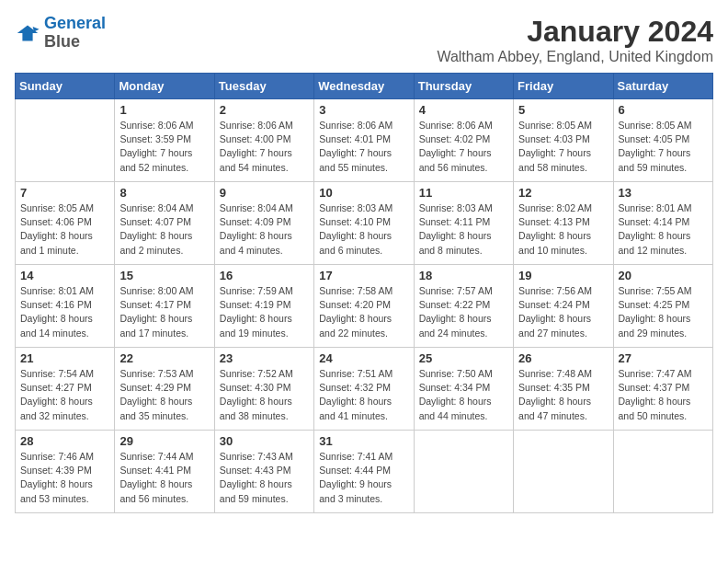 This screenshot has height=563, width=728. What do you see at coordinates (364, 141) in the screenshot?
I see `calendar-week-1: 1Sunrise: 8:06 AMSunset: 3:59 PMDaylight…` at bounding box center [364, 141].